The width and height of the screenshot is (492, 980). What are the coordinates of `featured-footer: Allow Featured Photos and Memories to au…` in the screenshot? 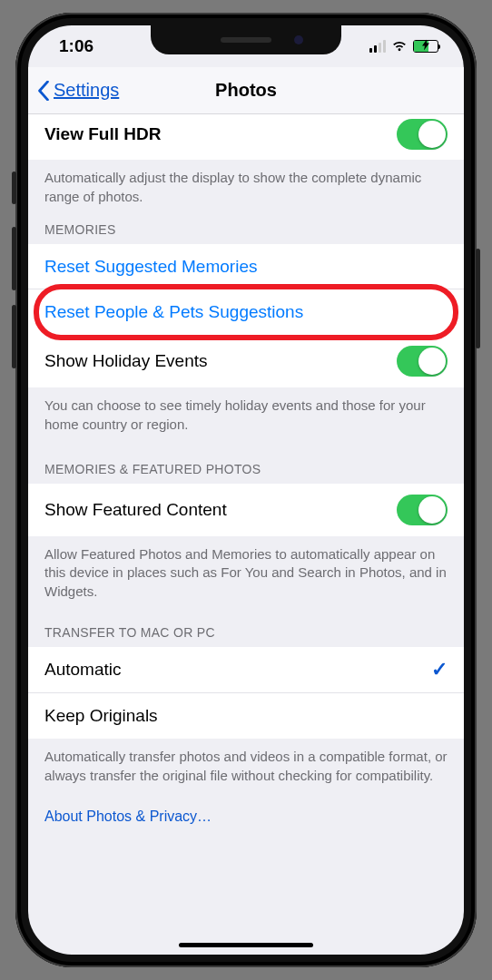 It's located at (246, 569).